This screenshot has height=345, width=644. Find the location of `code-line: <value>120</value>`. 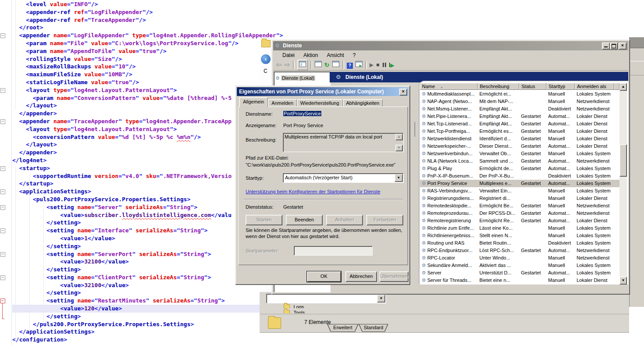

code-line: <value>120</value> is located at coordinates (137, 309).